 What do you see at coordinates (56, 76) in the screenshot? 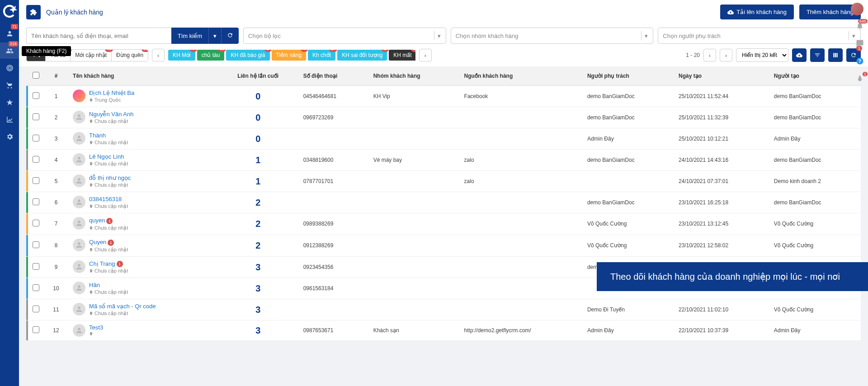
I see `column-header: #` at bounding box center [56, 76].